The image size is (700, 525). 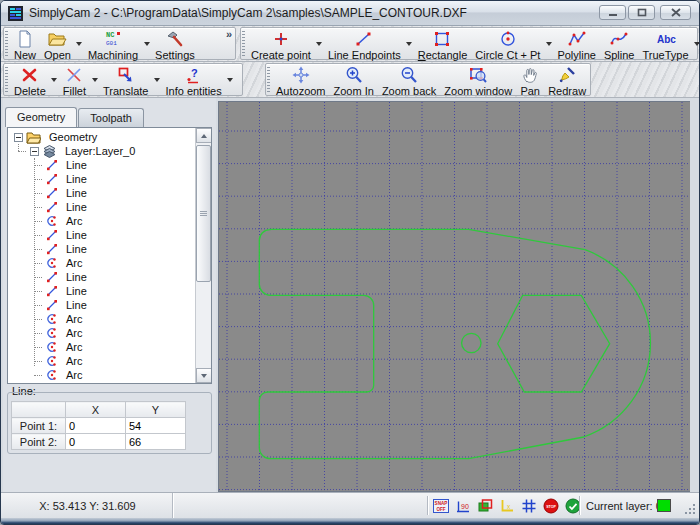 What do you see at coordinates (665, 44) in the screenshot?
I see `toolbar-button-truetype: AbcTrueType` at bounding box center [665, 44].